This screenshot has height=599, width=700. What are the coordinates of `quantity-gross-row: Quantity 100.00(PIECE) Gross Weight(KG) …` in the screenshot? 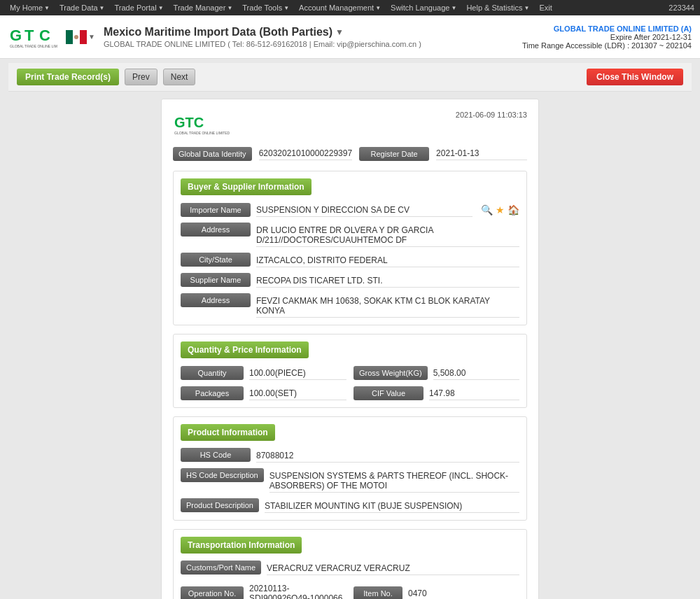 It's located at (350, 372).